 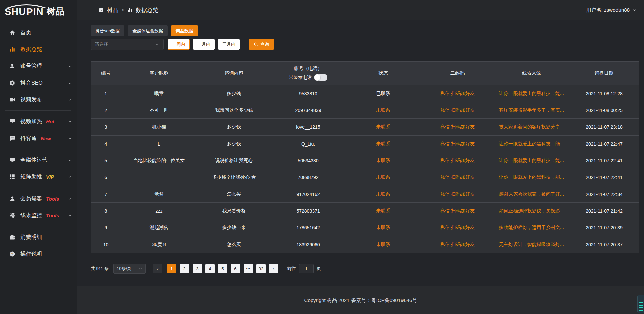 What do you see at coordinates (56, 10) in the screenshot?
I see `logo-text-cn: 树品` at bounding box center [56, 10].